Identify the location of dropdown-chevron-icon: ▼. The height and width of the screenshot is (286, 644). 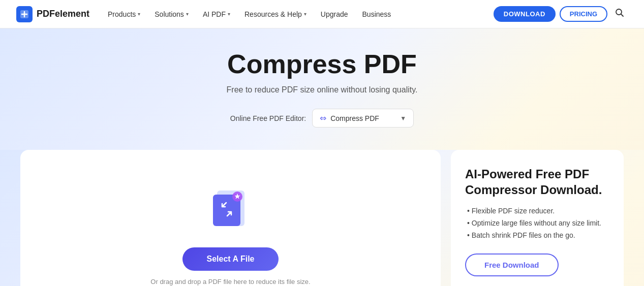
(403, 118).